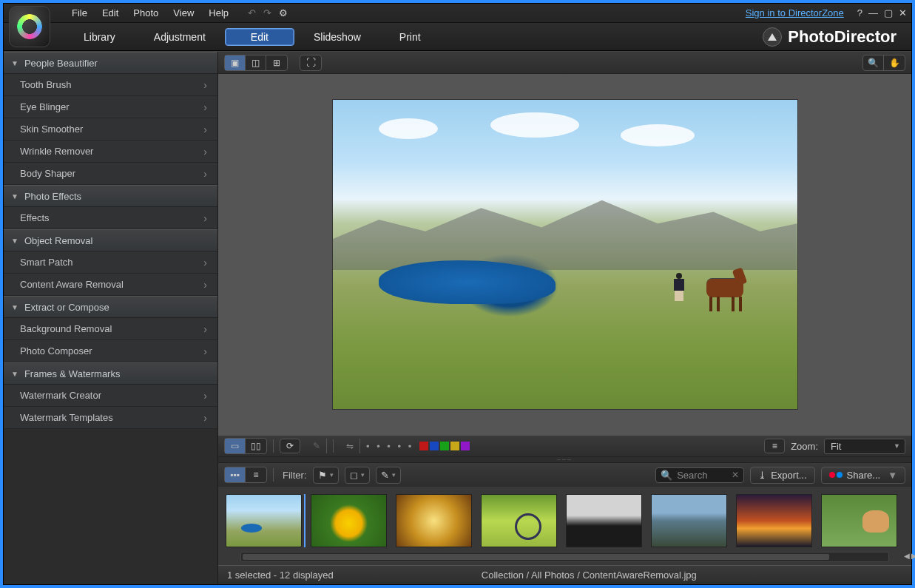 Image resolution: width=915 pixels, height=588 pixels. Describe the element at coordinates (111, 107) in the screenshot. I see `tool-item: Eye Blinger›` at that location.